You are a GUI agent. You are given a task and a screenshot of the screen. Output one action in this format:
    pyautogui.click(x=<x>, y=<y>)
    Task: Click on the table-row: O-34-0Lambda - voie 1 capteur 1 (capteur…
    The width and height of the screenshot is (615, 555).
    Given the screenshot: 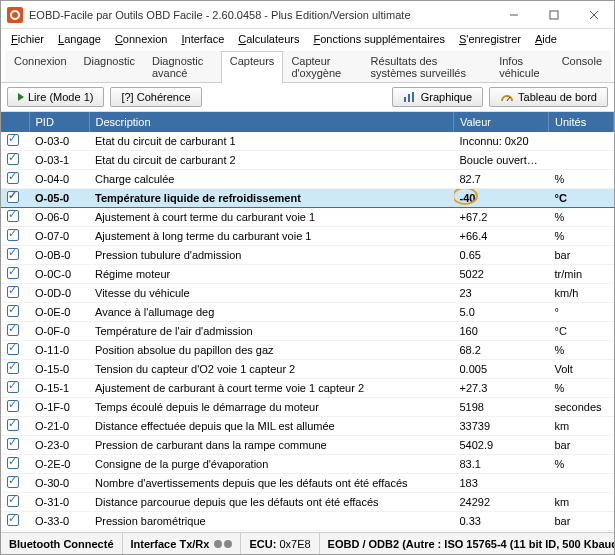 What is the action you would take?
    pyautogui.click(x=308, y=532)
    